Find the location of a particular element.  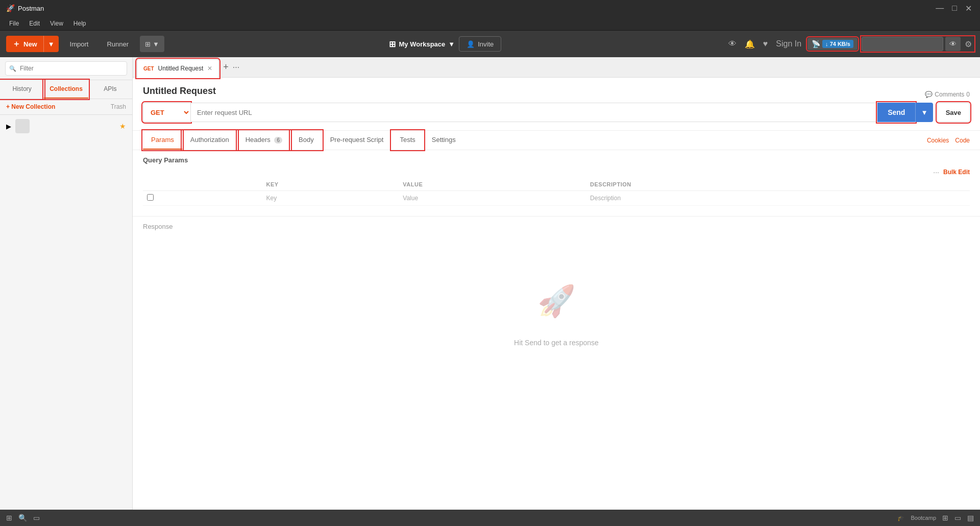

method-select: GET POST PUT DELETE PATCH is located at coordinates (166, 112).